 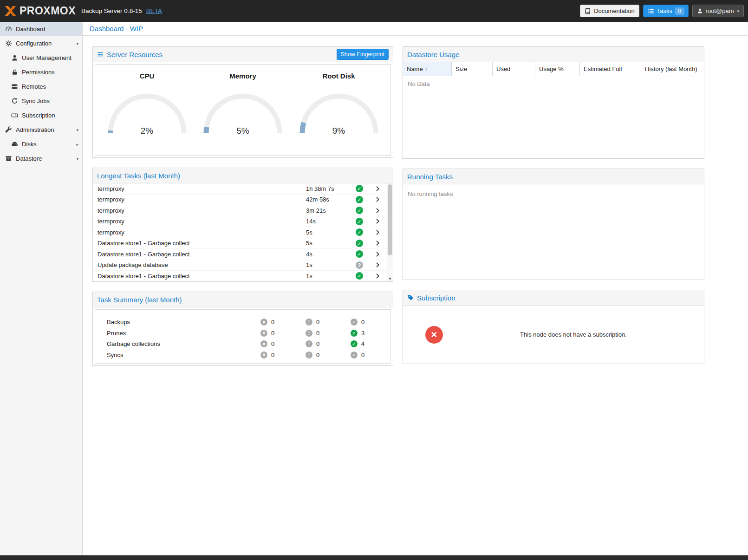 What do you see at coordinates (553, 69) in the screenshot?
I see `table-header-row: Name↑ Size Used Usage % Estimated Full H…` at bounding box center [553, 69].